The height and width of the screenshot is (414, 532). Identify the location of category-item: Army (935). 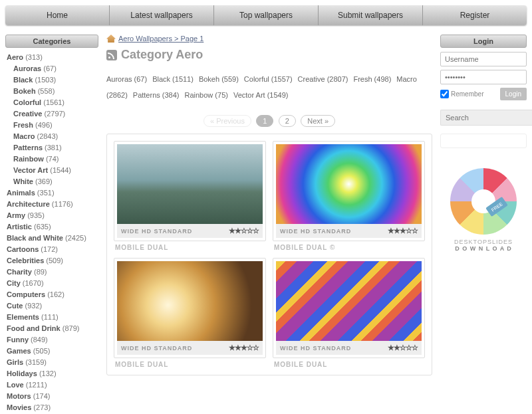
(53, 215).